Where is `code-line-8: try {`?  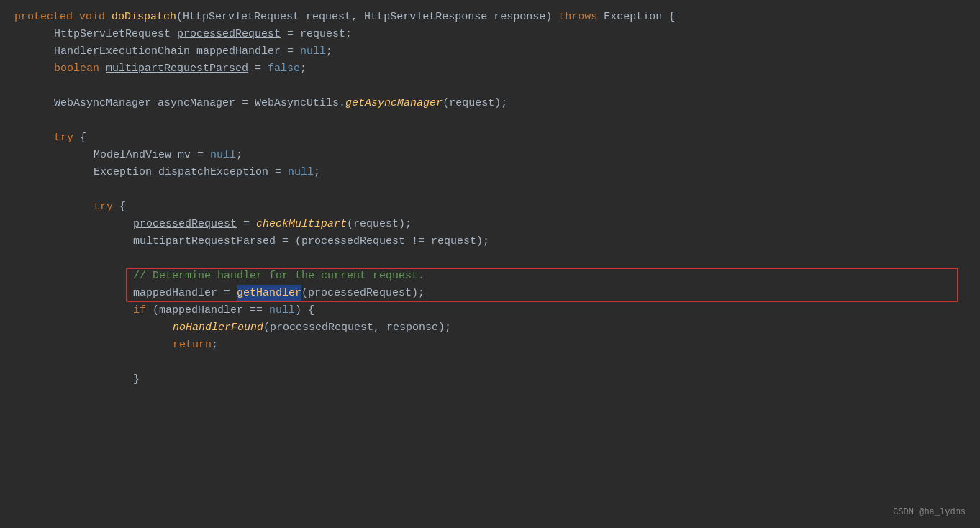
code-line-8: try { is located at coordinates (490, 138).